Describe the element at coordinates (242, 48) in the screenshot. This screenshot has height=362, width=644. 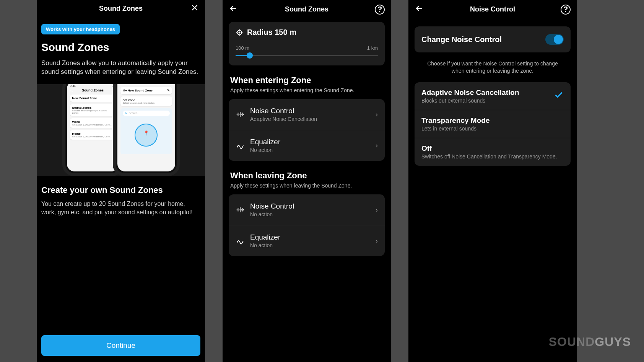
I see `slider-min: 100 m` at that location.